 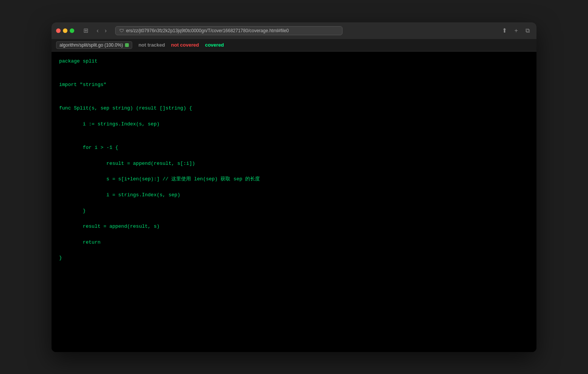 What do you see at coordinates (294, 227) in the screenshot?
I see `code-line: result = append(result, s)` at bounding box center [294, 227].